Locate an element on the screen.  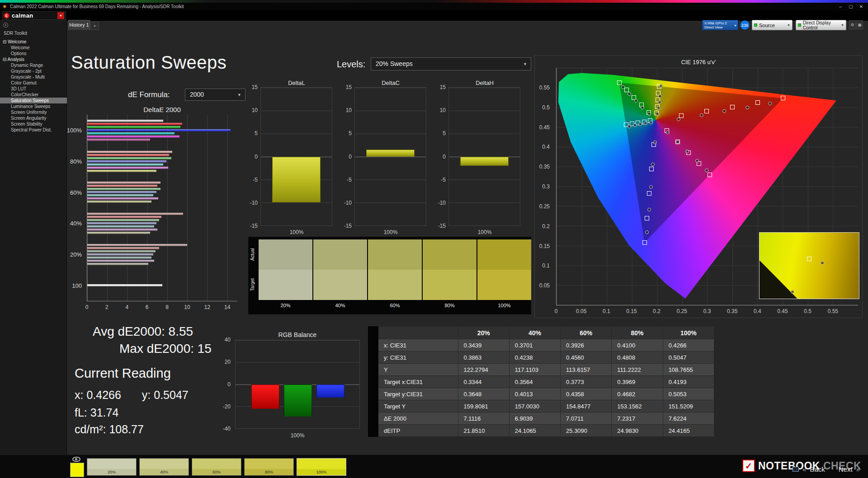
swatch-column-100: 100% is located at coordinates (505, 276).